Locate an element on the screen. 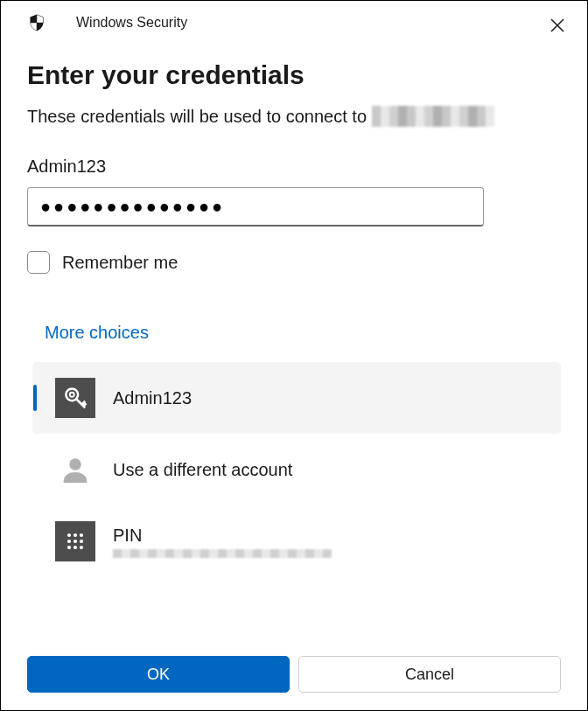 This screenshot has height=711, width=588. cancel-button: Cancel is located at coordinates (430, 674).